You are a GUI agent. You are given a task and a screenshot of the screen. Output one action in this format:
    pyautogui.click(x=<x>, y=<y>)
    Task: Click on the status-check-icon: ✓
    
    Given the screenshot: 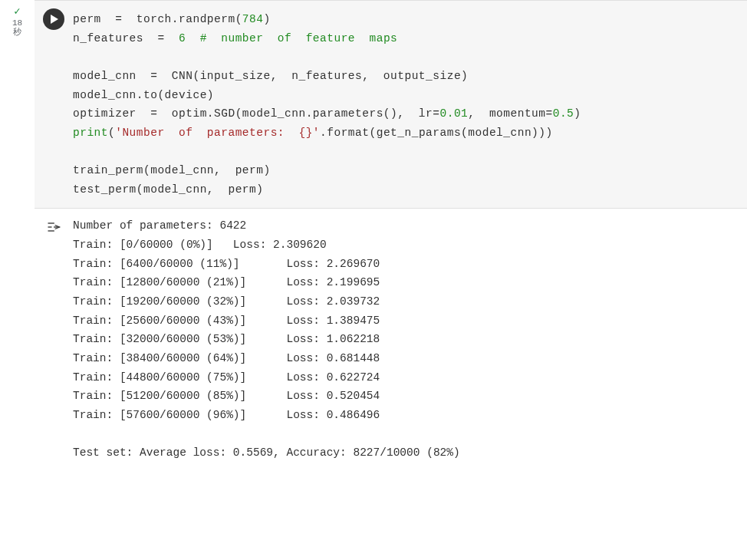 What is the action you would take?
    pyautogui.click(x=17, y=12)
    